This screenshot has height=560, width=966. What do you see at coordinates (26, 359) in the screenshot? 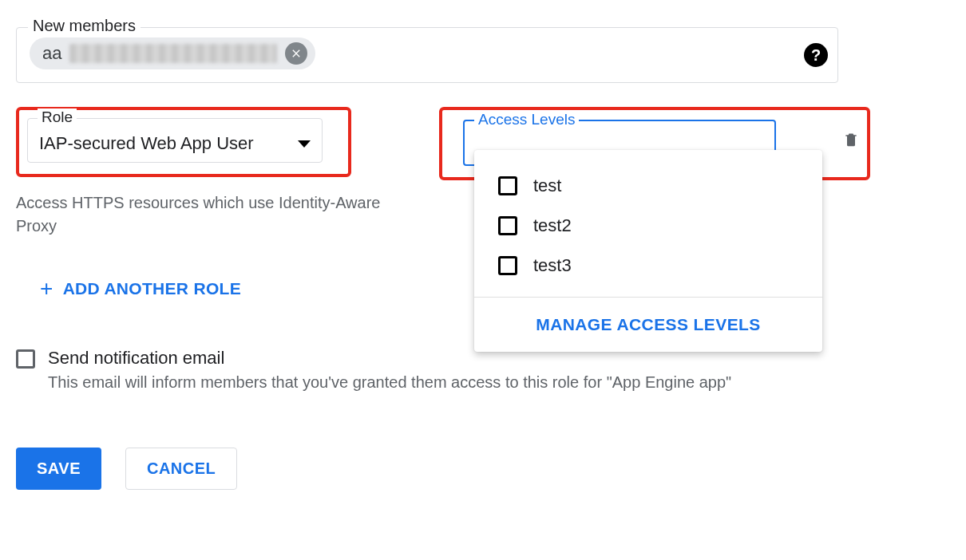
I see `send-notification-checkbox` at bounding box center [26, 359].